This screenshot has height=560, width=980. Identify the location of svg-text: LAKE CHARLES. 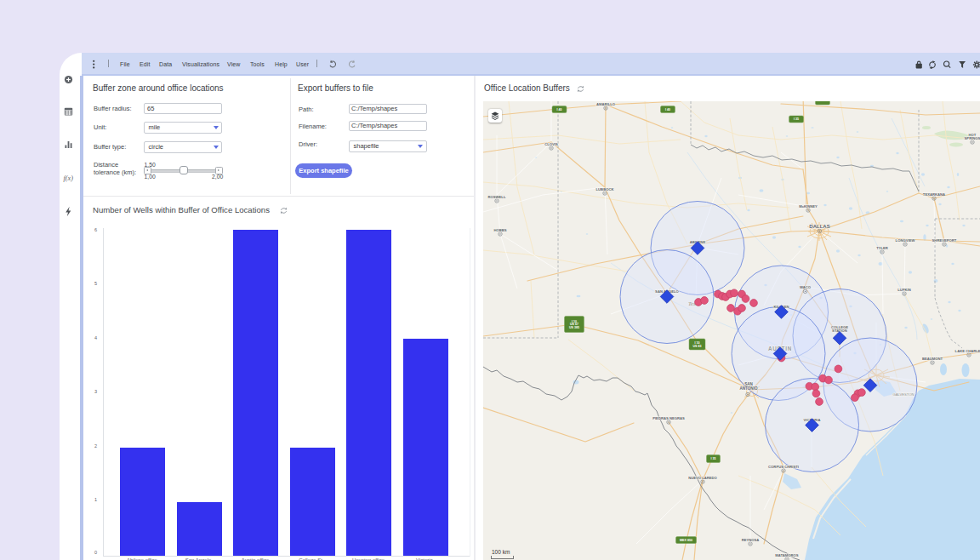
(968, 351).